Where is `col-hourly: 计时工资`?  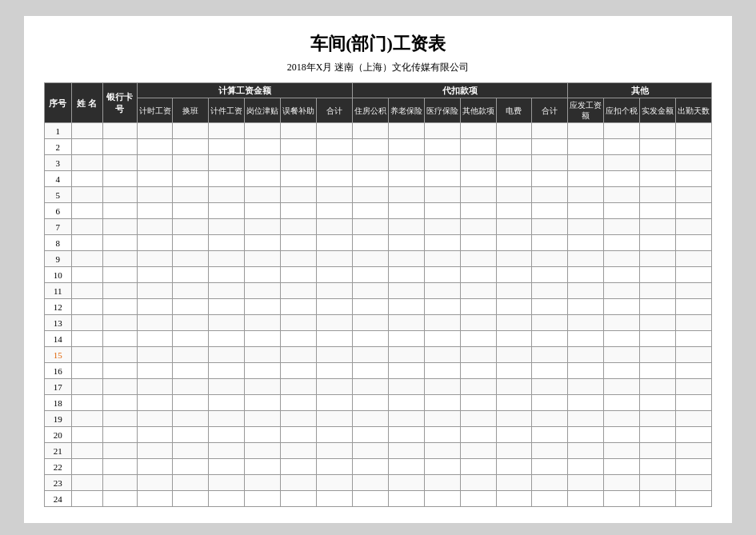
col-hourly: 计时工资 is located at coordinates (155, 110).